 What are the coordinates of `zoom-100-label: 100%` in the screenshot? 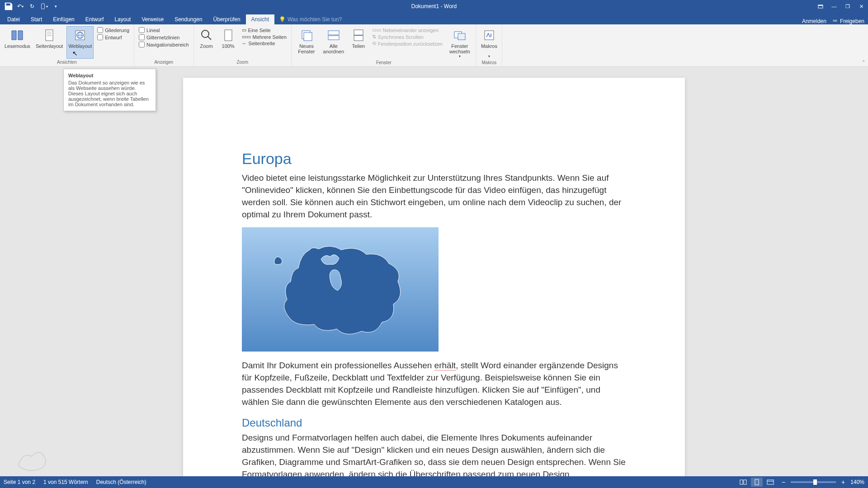 It's located at (228, 46).